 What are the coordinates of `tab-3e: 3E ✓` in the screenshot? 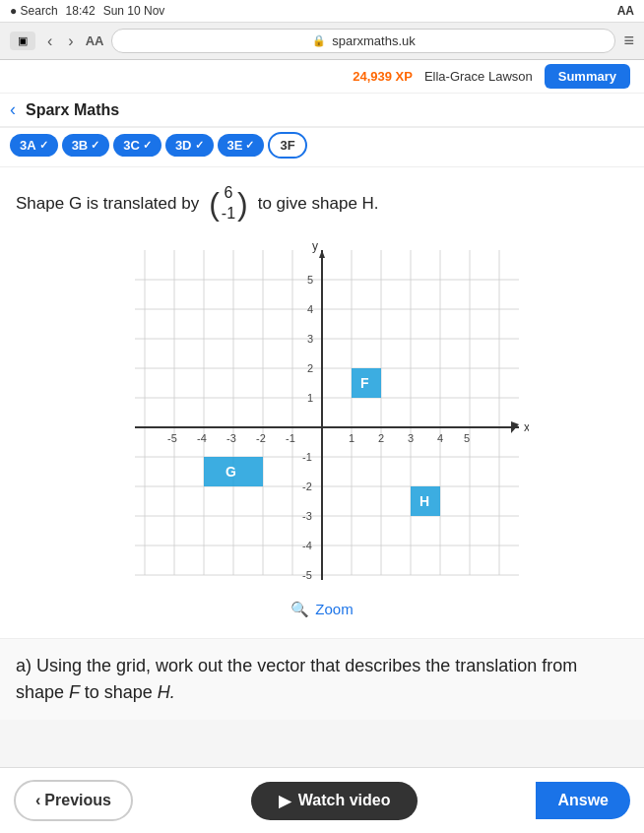 It's located at (241, 146).